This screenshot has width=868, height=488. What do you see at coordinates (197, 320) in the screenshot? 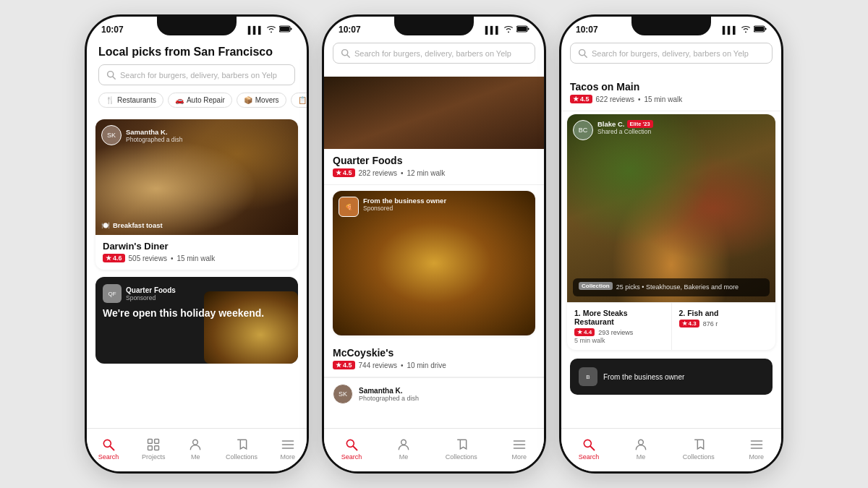
I see `sponsored-overlay: QF Quarter Foods Sponsored We're open th…` at bounding box center [197, 320].